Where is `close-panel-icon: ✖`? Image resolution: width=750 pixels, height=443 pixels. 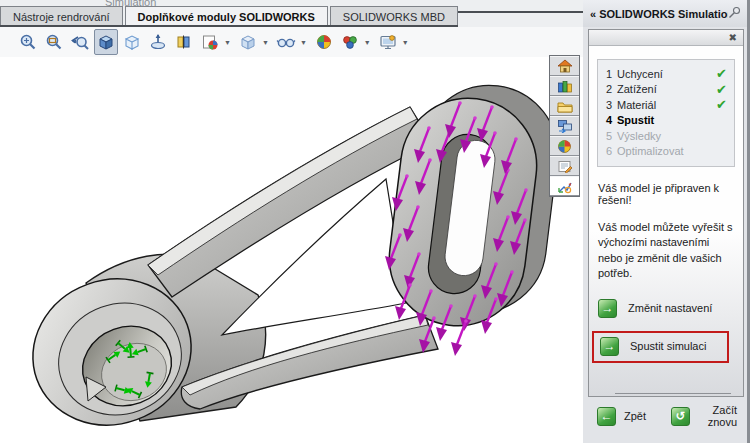 close-panel-icon: ✖ is located at coordinates (733, 38).